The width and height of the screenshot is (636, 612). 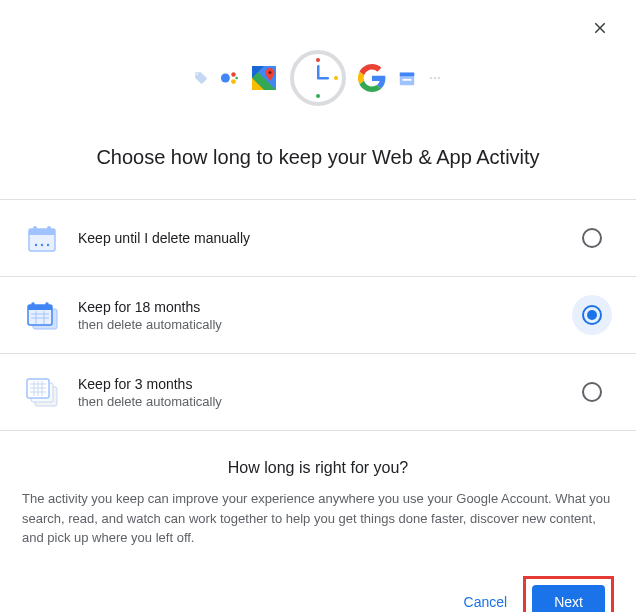 What do you see at coordinates (600, 28) in the screenshot?
I see `close-button` at bounding box center [600, 28].